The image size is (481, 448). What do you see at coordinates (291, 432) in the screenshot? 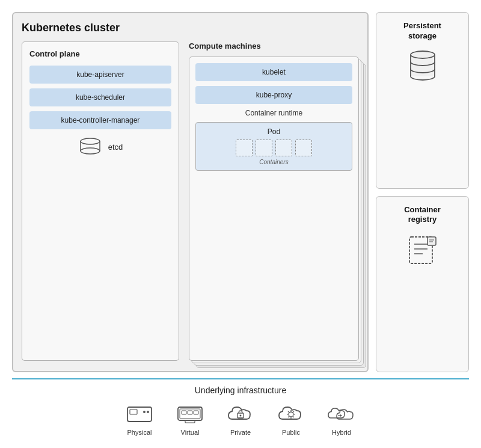
I see `infra-public-label: Public` at bounding box center [291, 432].